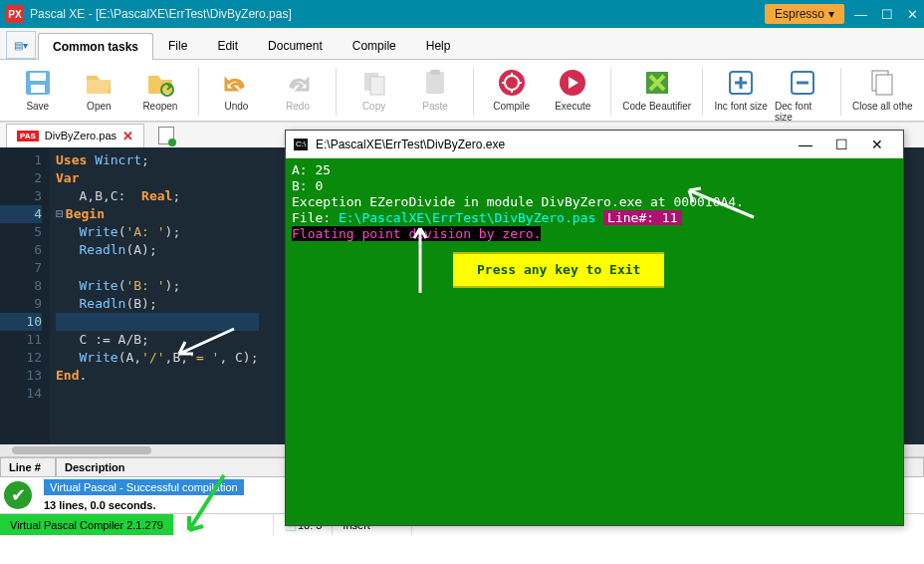  Describe the element at coordinates (877, 144) in the screenshot. I see `console-close: ✕` at that location.